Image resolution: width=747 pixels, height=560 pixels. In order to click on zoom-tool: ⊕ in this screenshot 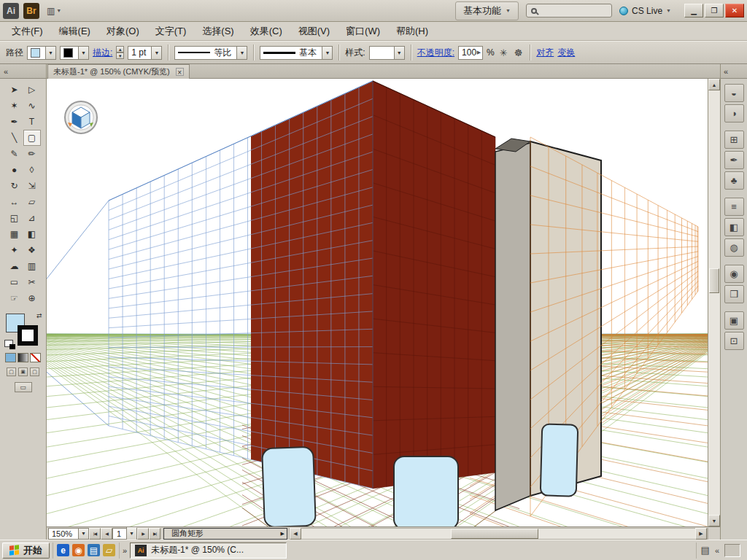, I will do `click(32, 298)`.